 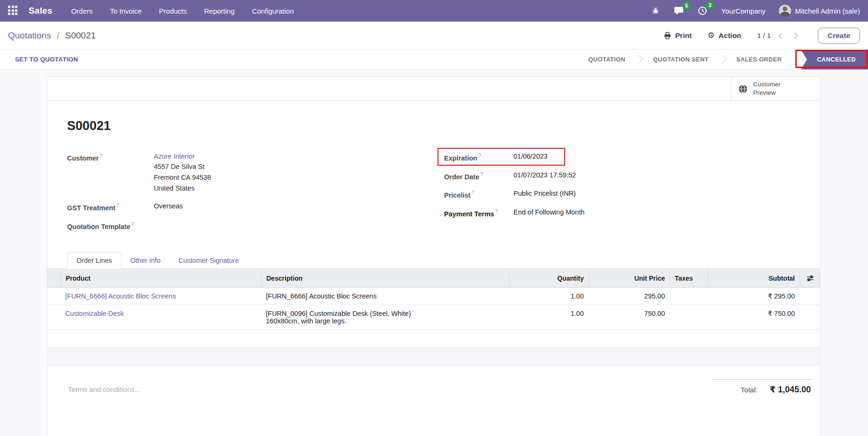 What do you see at coordinates (256, 173) in the screenshot?
I see `field-customer: Customer? Azure Interior 4557 De Silva S…` at bounding box center [256, 173].